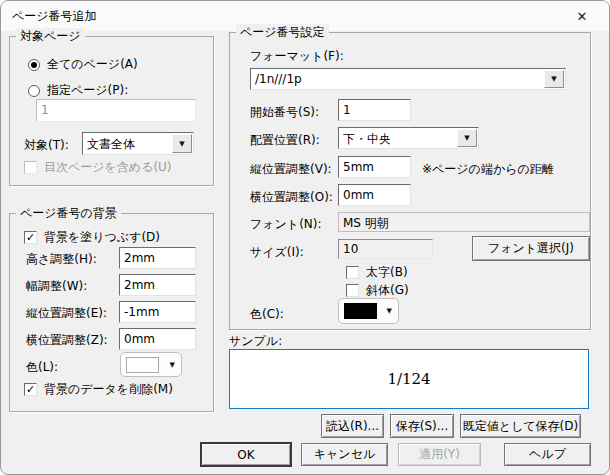 The image size is (610, 475). Describe the element at coordinates (158, 312) in the screenshot. I see `bg-vert-adjust-input: -1mm` at that location.